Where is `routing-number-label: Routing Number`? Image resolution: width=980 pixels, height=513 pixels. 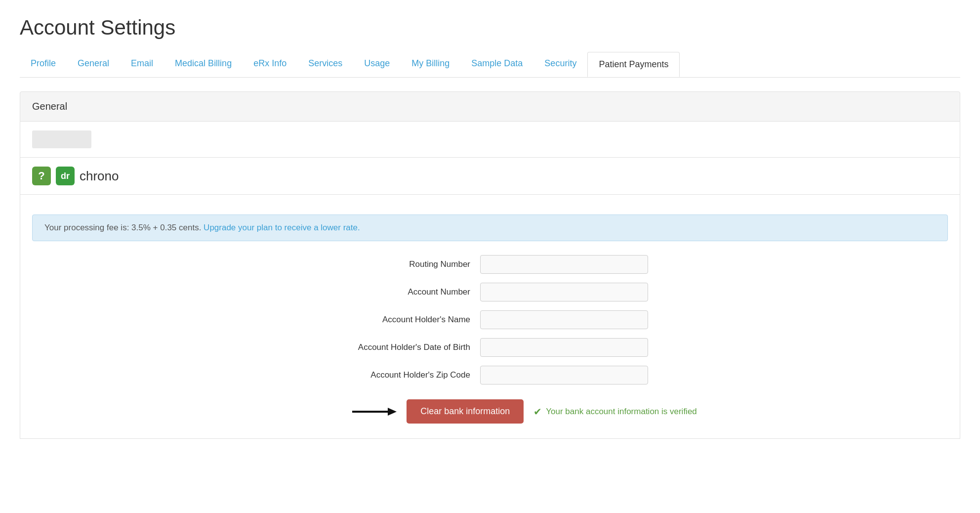
routing-number-label: Routing Number is located at coordinates (406, 264).